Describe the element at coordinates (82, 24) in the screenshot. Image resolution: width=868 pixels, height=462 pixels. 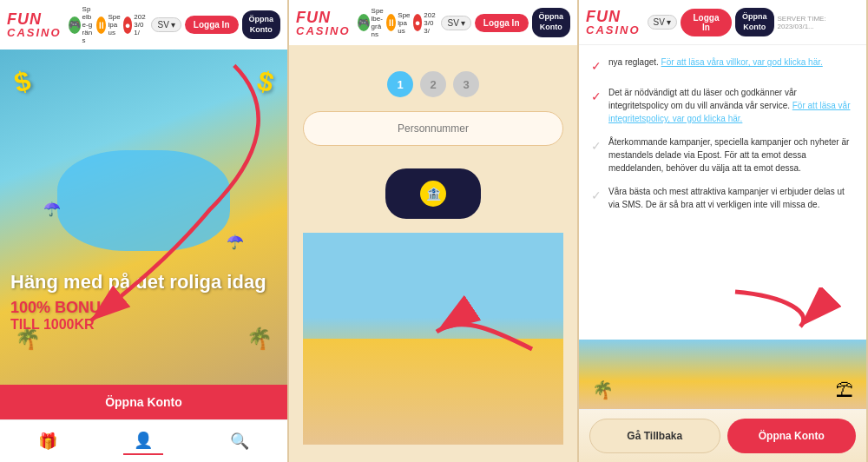
I see `icon-spelbegrans: 🎮 Spelbe-gräns` at that location.